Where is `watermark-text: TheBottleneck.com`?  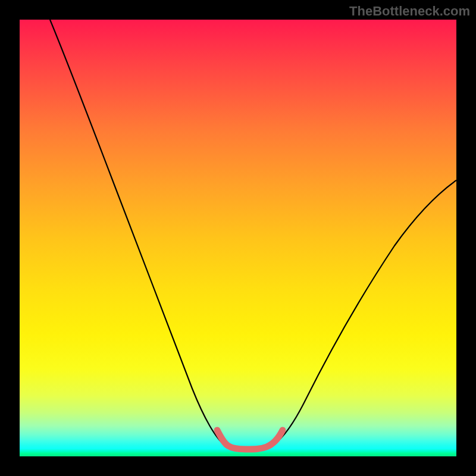 watermark-text: TheBottleneck.com is located at coordinates (409, 11).